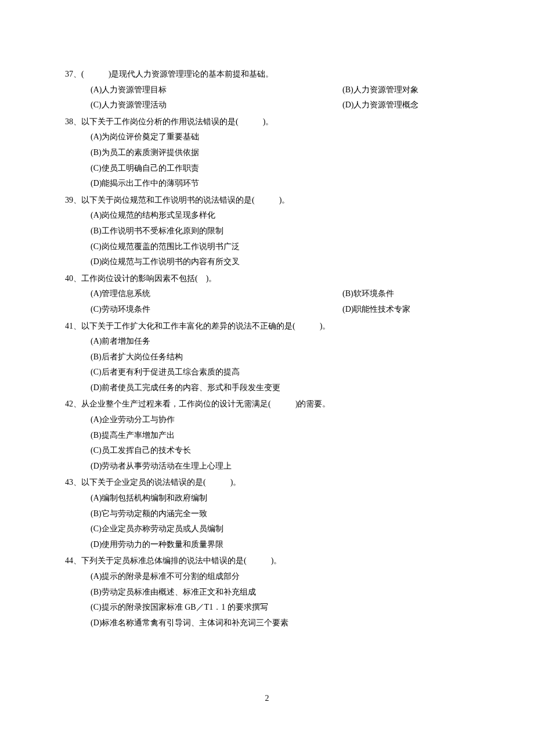  What do you see at coordinates (280, 498) in the screenshot?
I see `option-a: (A)编制包括机构编制和政府编制` at bounding box center [280, 498].